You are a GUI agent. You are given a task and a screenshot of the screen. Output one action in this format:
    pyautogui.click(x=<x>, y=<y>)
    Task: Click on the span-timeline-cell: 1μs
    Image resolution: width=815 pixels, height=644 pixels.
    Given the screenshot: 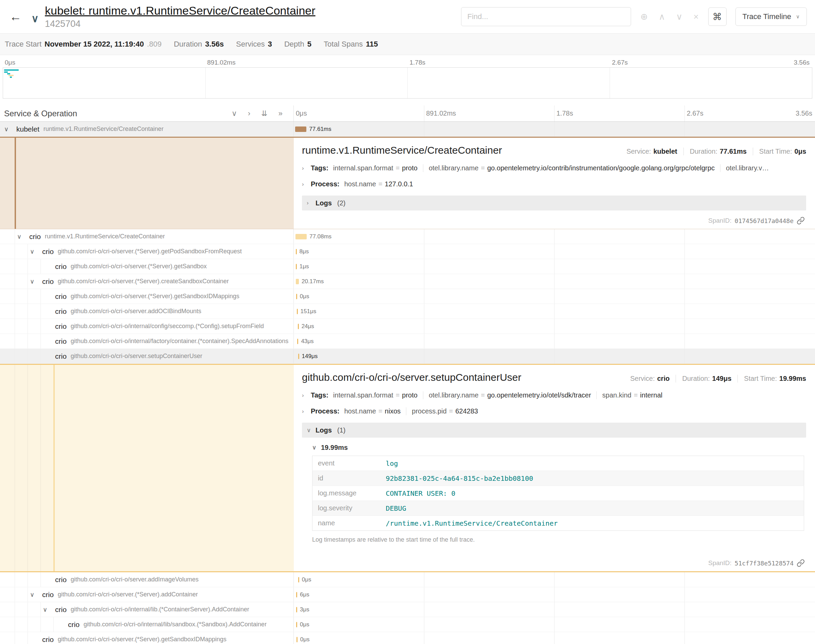 What is the action you would take?
    pyautogui.click(x=554, y=266)
    